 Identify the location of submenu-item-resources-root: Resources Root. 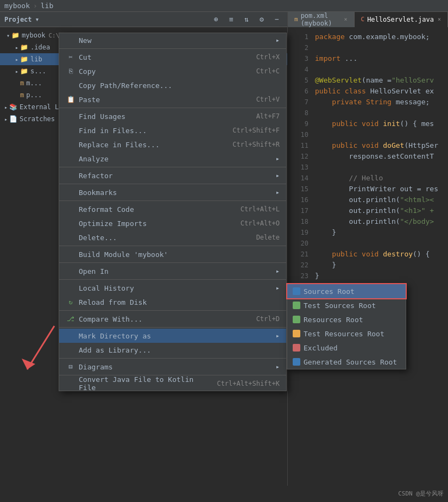
(346, 319).